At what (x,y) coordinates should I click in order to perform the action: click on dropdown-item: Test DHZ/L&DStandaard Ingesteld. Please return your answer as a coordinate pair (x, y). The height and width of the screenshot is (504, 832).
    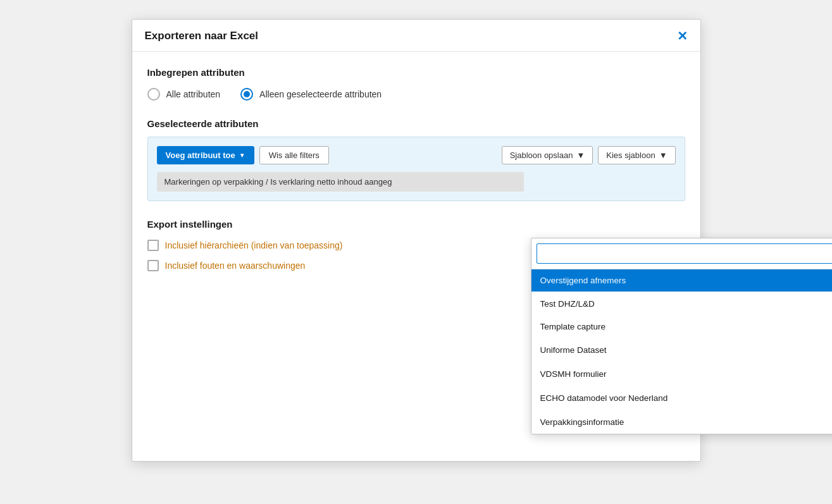
    Looking at the image, I should click on (682, 304).